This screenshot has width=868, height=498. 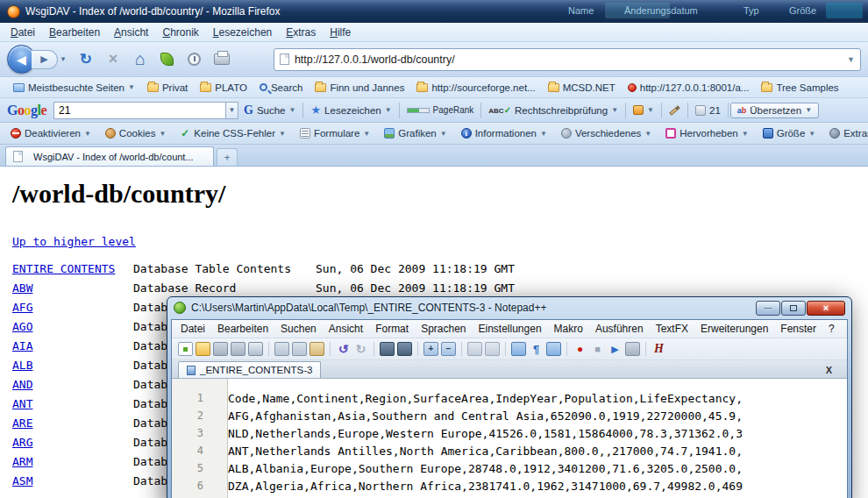 What do you see at coordinates (793, 309) in the screenshot?
I see `maximize-button` at bounding box center [793, 309].